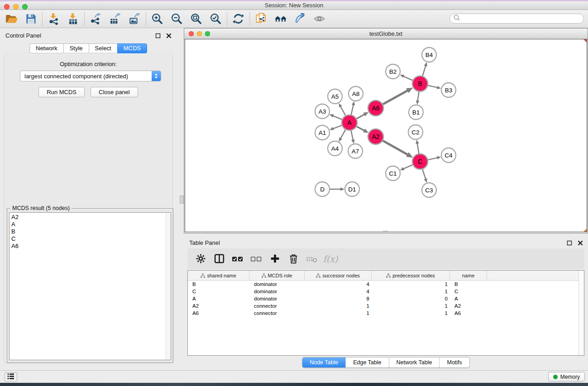 The image size is (588, 386). Describe the element at coordinates (320, 19) in the screenshot. I see `show-graphics-details-button` at that location.